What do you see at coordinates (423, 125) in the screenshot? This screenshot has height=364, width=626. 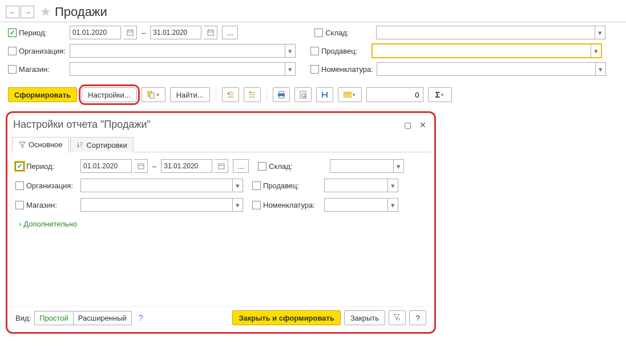 I see `close-icon: ✕` at bounding box center [423, 125].